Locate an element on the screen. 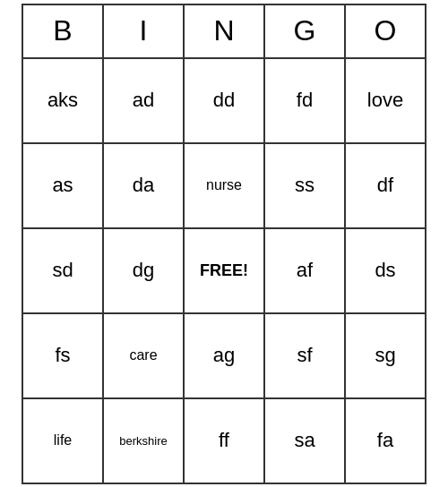  cell-3-1: sd is located at coordinates (64, 272).